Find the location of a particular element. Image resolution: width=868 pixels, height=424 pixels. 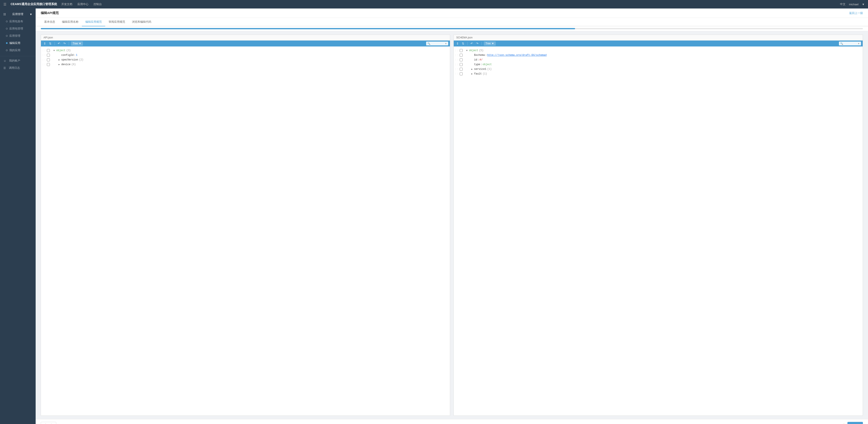

app-title: CEAMS通用企业应用接口管理系统 is located at coordinates (34, 4).